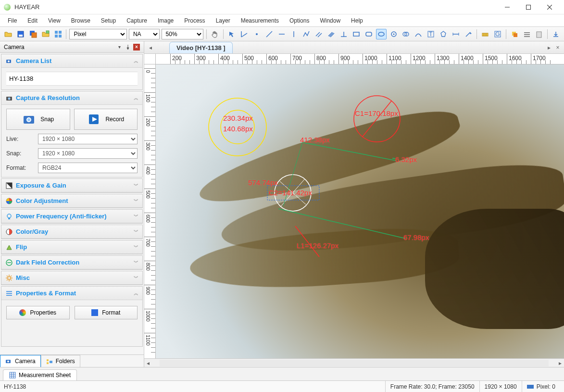 The image size is (564, 392). Describe the element at coordinates (299, 21) in the screenshot. I see `menu-options: Options` at that location.